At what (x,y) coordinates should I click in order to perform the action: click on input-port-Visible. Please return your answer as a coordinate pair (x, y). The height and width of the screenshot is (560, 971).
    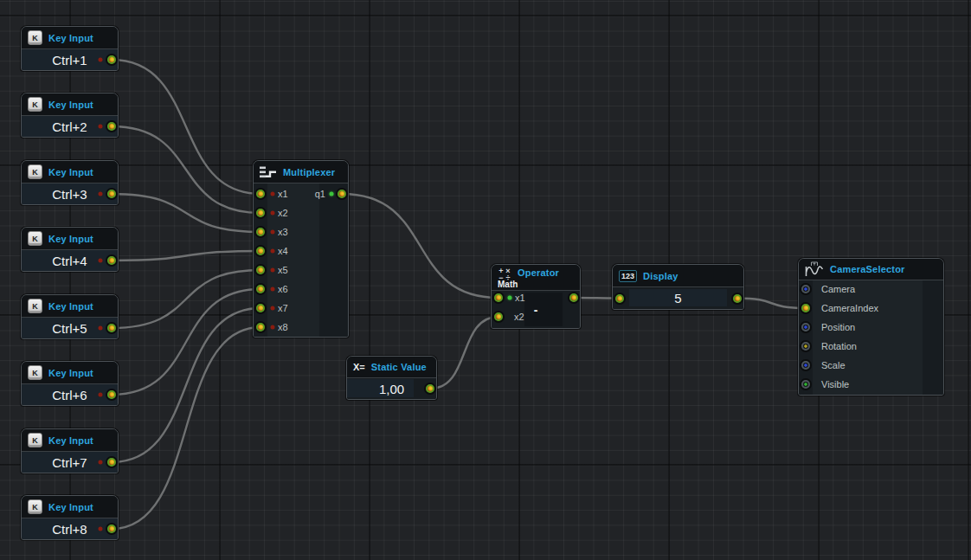
    Looking at the image, I should click on (806, 384).